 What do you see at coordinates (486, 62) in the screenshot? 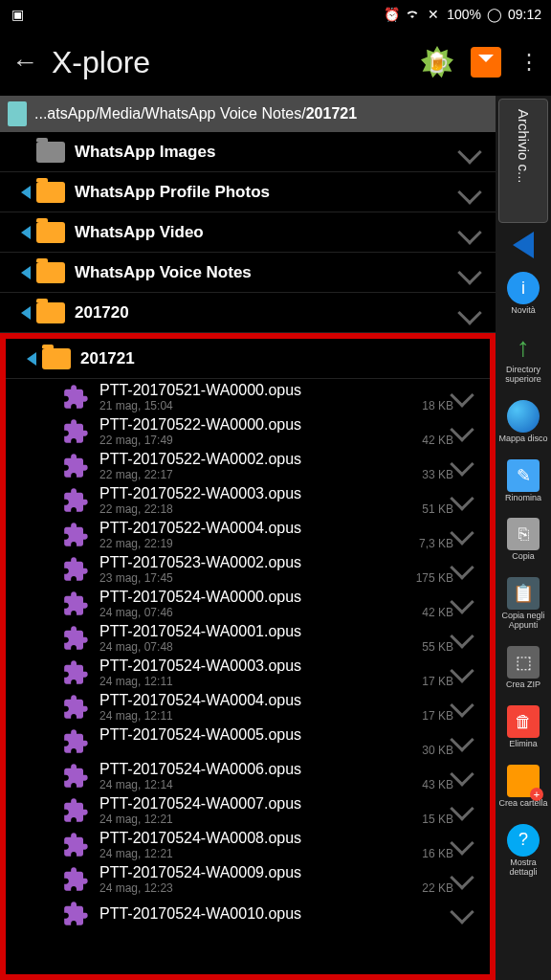
I see `bookmark-icon` at bounding box center [486, 62].